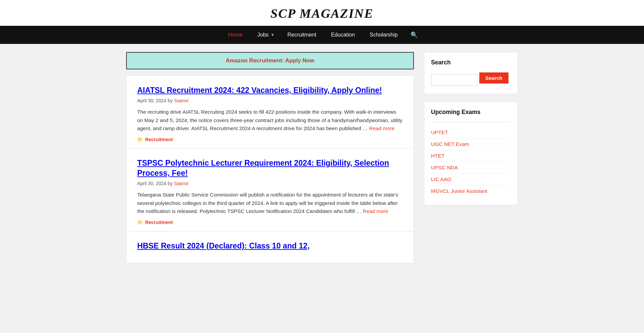 The width and height of the screenshot is (644, 333). I want to click on search-icon: 🔍, so click(414, 35).